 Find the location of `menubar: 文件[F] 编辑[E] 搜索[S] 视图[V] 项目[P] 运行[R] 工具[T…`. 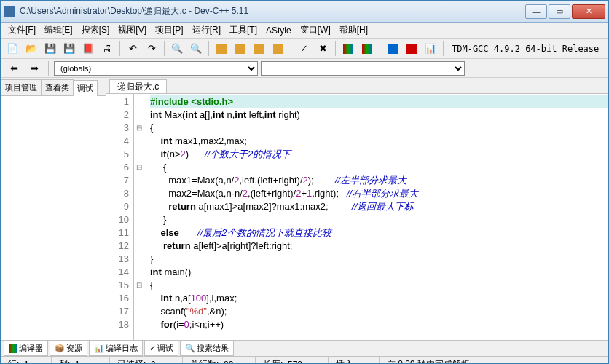

menubar: 文件[F] 编辑[E] 搜索[S] 视图[V] 项目[P] 运行[R] 工具[T… is located at coordinates (304, 31).